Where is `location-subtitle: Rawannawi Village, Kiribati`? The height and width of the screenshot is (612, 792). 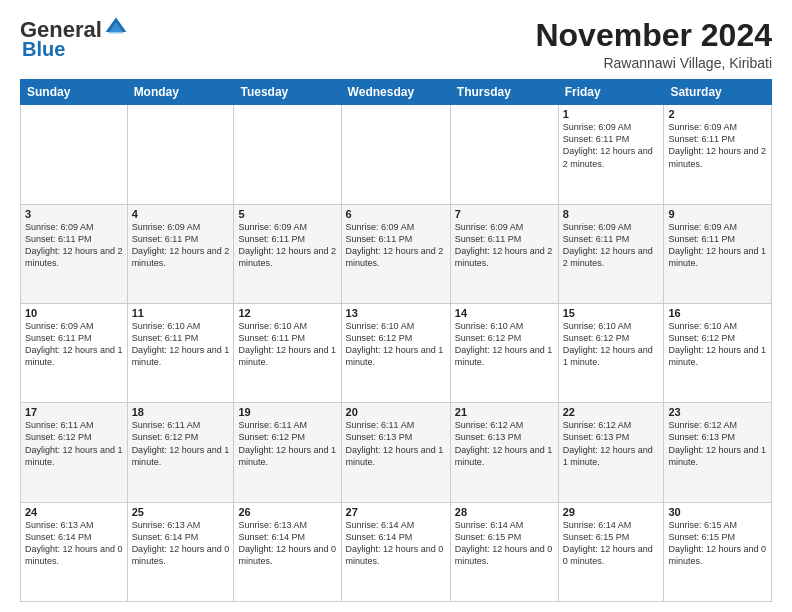 location-subtitle: Rawannawi Village, Kiribati is located at coordinates (654, 63).